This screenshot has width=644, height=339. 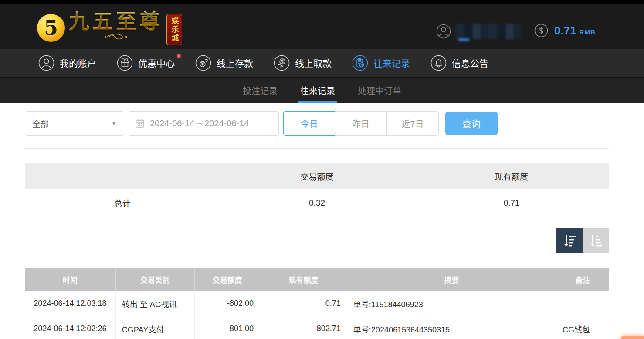 I want to click on col-header-balance: 现有额度, so click(x=303, y=280).